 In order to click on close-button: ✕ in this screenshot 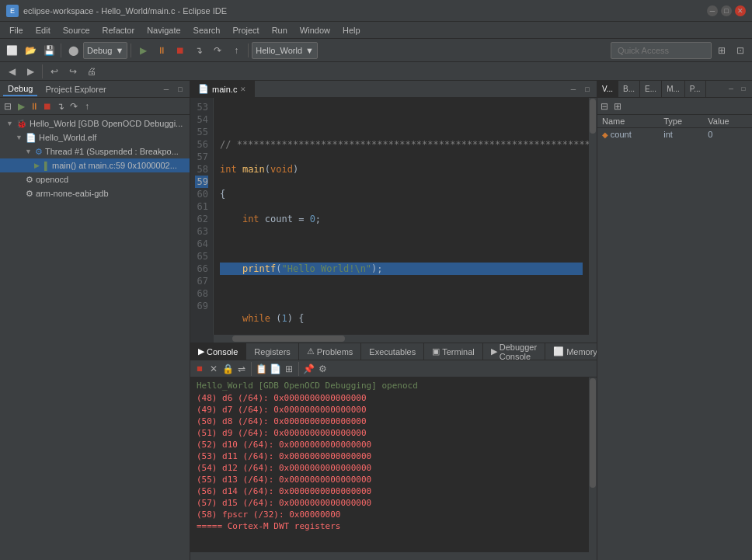, I will do `click(740, 11)`.